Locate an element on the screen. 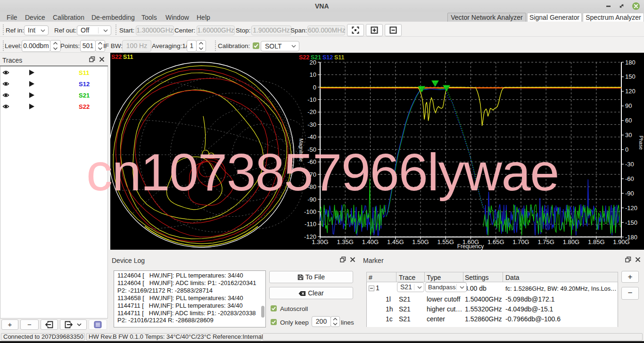  svg-text: 1.45G is located at coordinates (395, 242).